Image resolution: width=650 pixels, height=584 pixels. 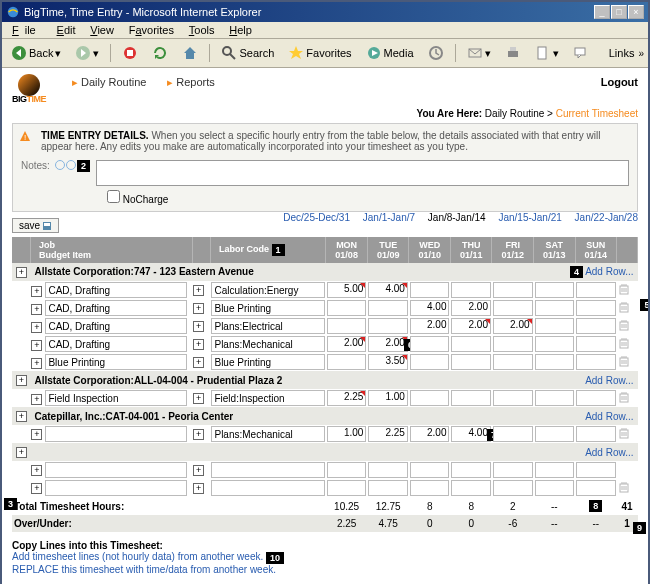 I want to click on discuss-button, so click(x=581, y=53).